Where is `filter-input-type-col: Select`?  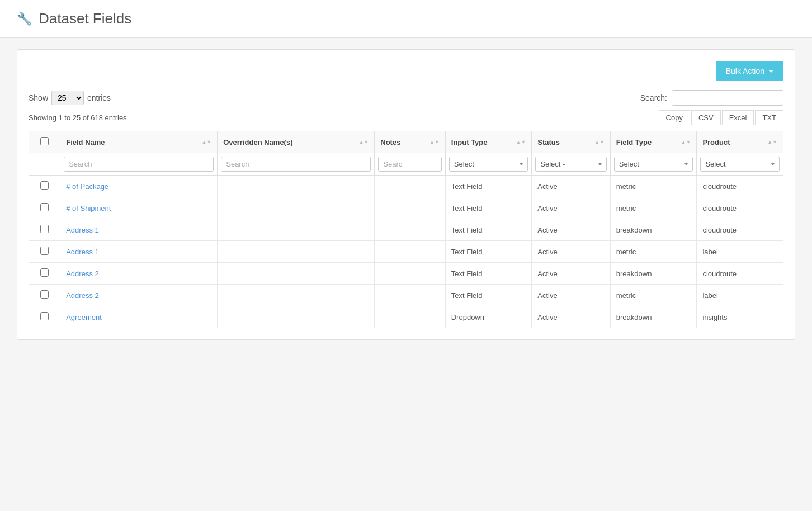
filter-input-type-col: Select is located at coordinates (489, 164).